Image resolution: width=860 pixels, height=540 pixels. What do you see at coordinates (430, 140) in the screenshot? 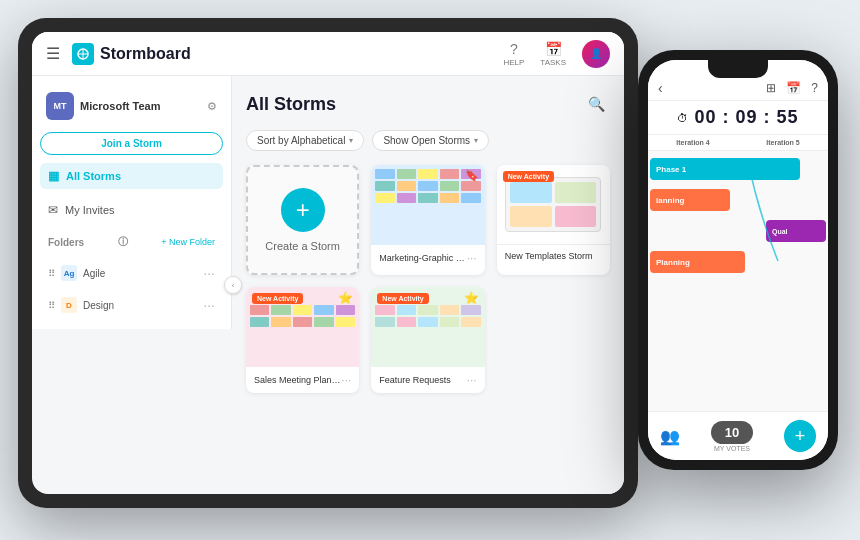
I see `show-filter-button: Show Open Storms ▾` at bounding box center [430, 140].